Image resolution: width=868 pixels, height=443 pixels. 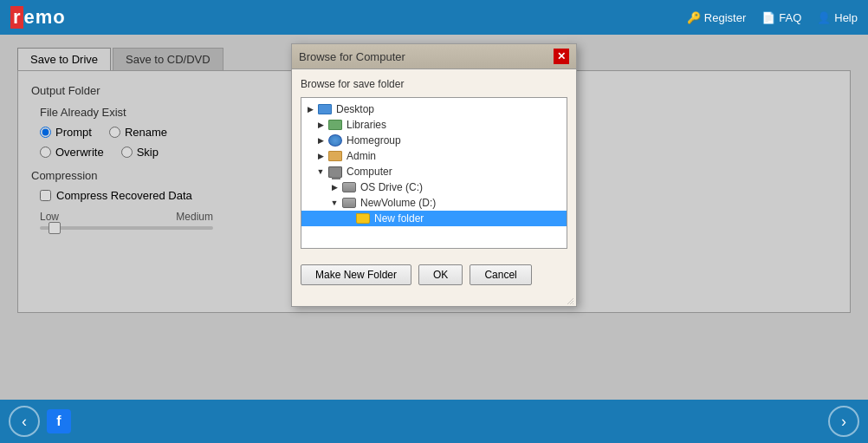 I want to click on computer-icon, so click(x=335, y=172).